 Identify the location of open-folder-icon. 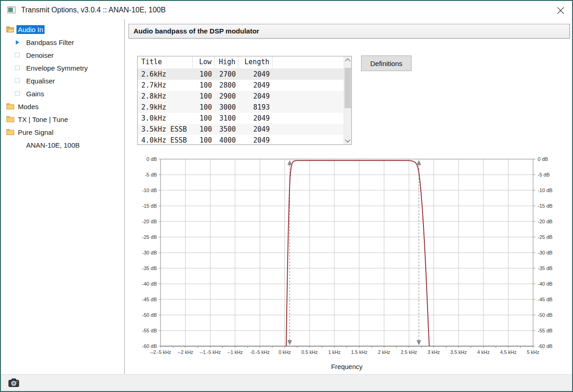
(11, 29).